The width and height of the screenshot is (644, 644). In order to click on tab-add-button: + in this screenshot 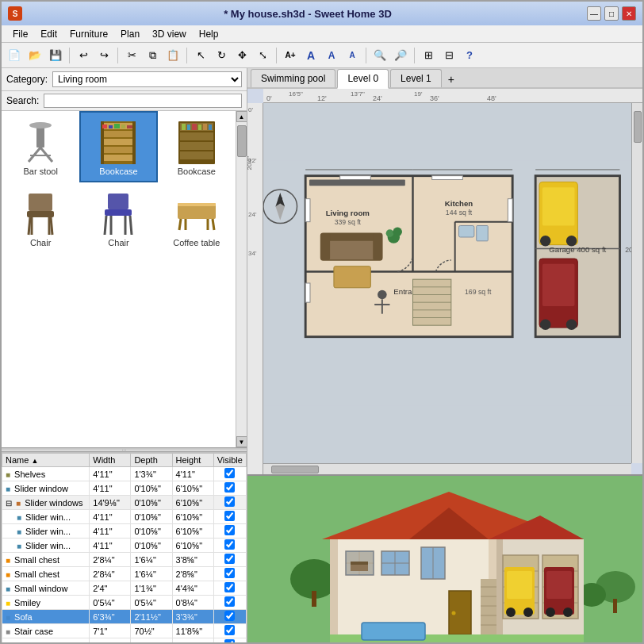, I will do `click(451, 79)`.